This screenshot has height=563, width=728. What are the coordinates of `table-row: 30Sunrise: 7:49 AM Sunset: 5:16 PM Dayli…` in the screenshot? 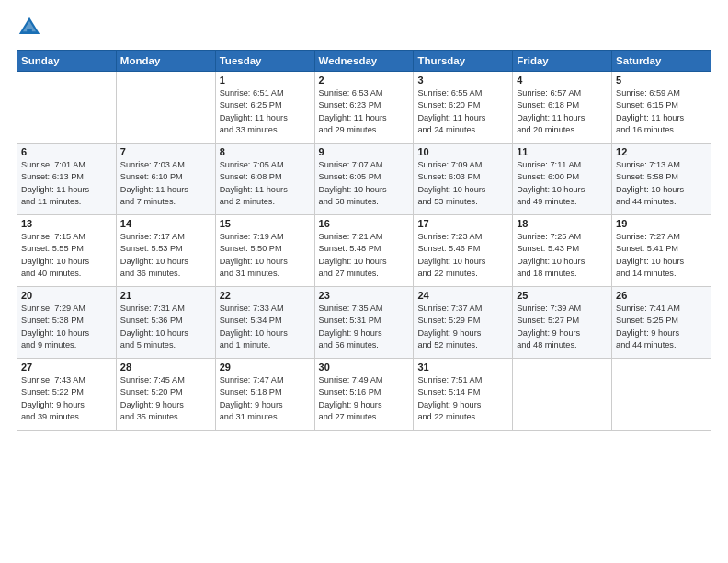 It's located at (364, 395).